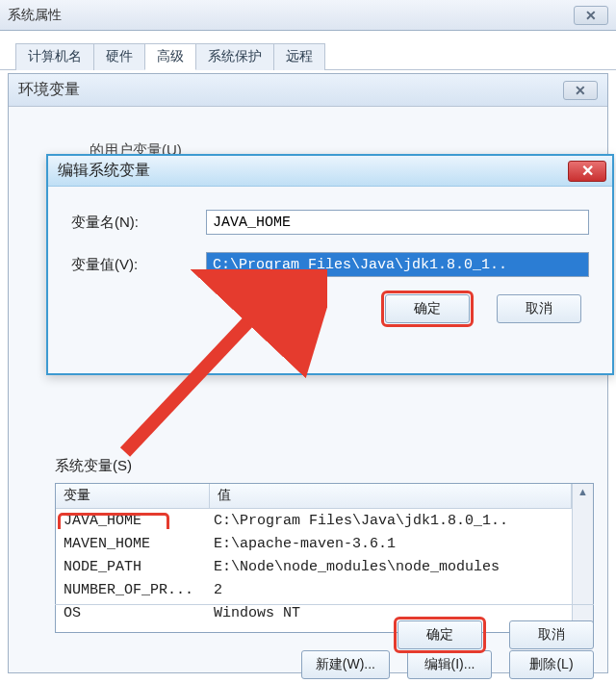  I want to click on row-name-java-home: JAVA_HOME, so click(133, 521).